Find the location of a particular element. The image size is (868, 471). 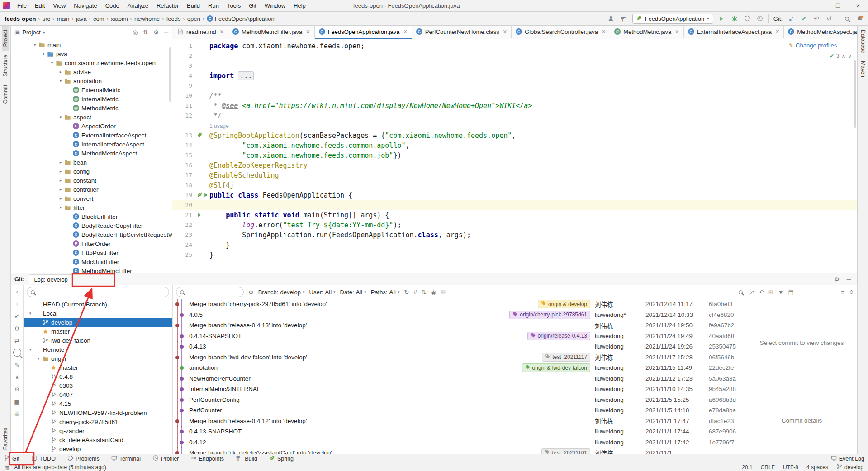

code-line: 4import ... is located at coordinates (515, 76).